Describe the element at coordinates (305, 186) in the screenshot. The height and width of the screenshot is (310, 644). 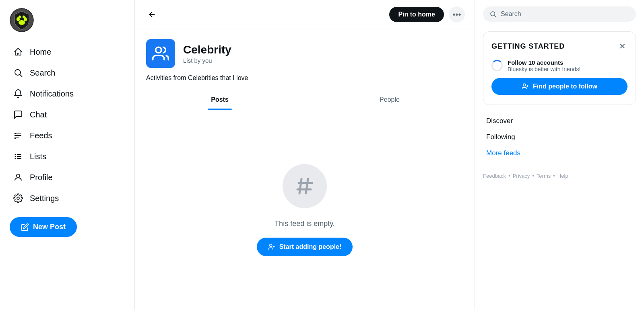
I see `empty-feed-icon` at that location.